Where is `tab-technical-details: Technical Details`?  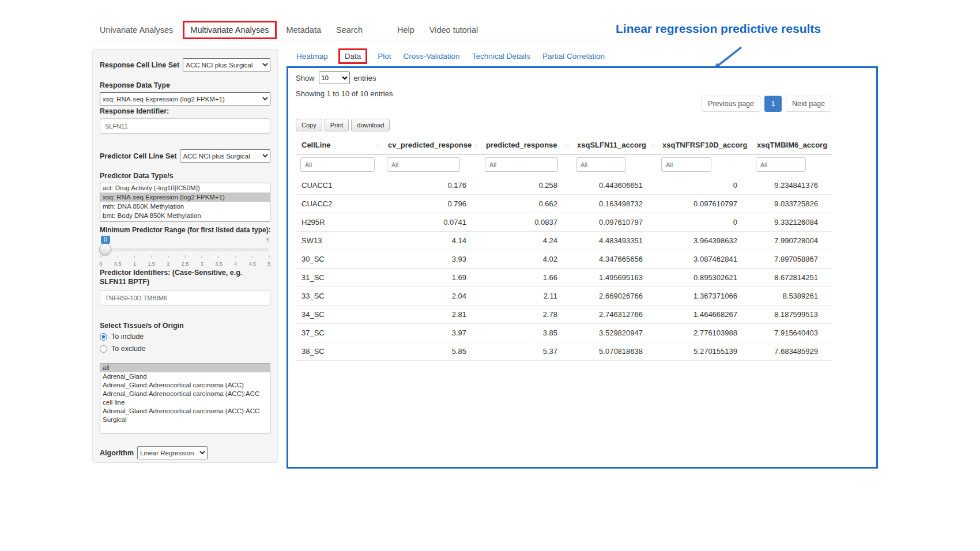
tab-technical-details: Technical Details is located at coordinates (502, 56).